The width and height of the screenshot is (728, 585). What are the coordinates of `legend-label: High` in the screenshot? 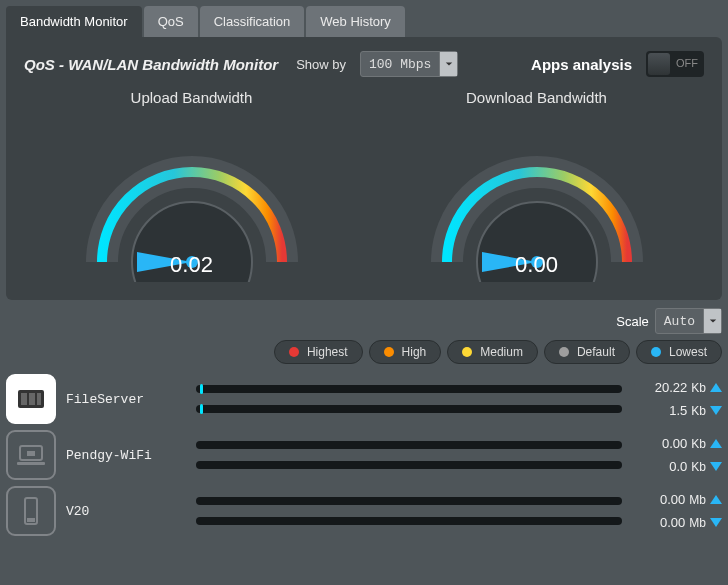 It's located at (414, 352).